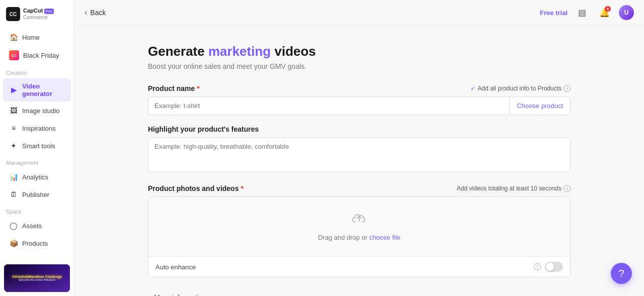 This screenshot has width=644, height=296. I want to click on help-icon: ?, so click(621, 273).